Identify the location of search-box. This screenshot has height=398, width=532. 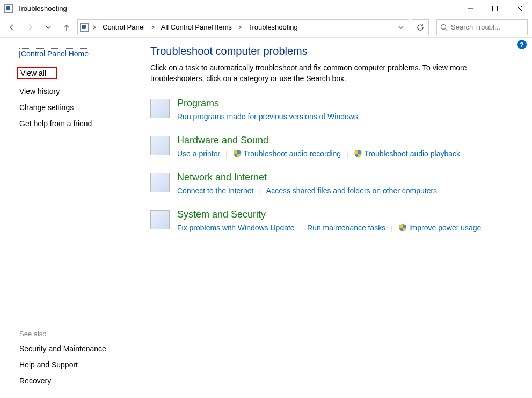
(482, 27).